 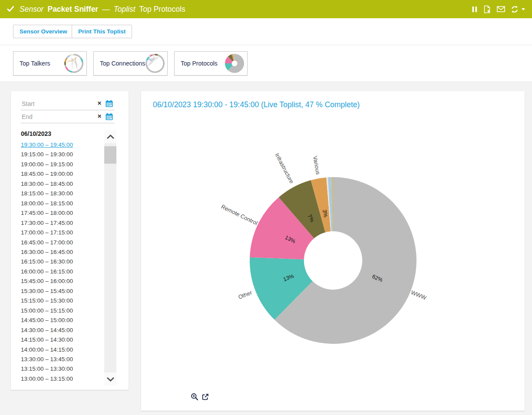 What do you see at coordinates (266, 9) in the screenshot?
I see `page-header: Sensor Packet Sniffer — Toplist Top Prot…` at bounding box center [266, 9].